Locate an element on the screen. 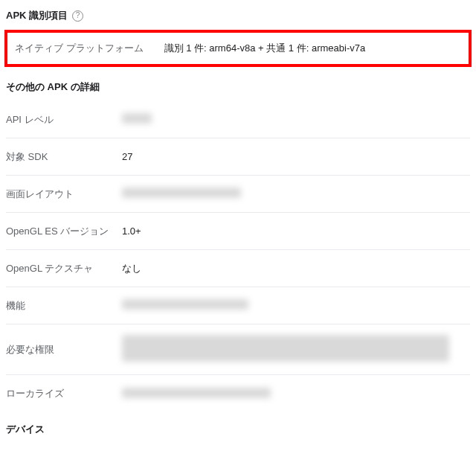 Image resolution: width=476 pixels, height=451 pixels. opengl-texture-label: OpenGL テクスチャ is located at coordinates (64, 269).